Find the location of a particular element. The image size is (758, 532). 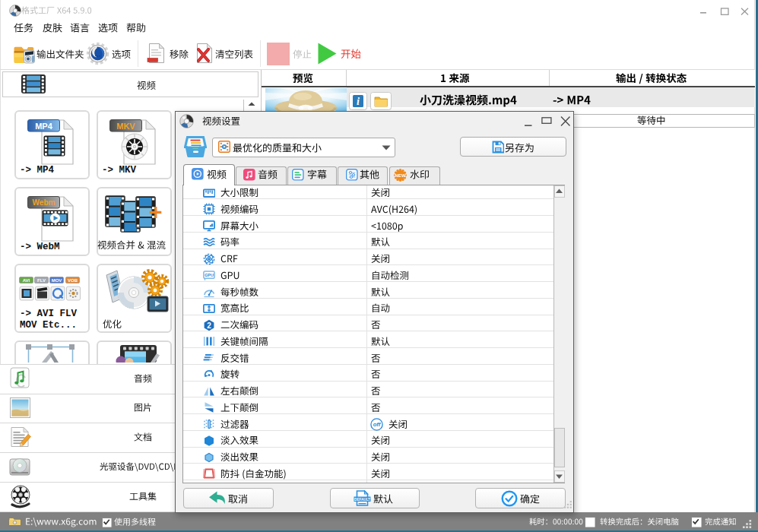

svg-text: DEFAULT is located at coordinates (362, 500).